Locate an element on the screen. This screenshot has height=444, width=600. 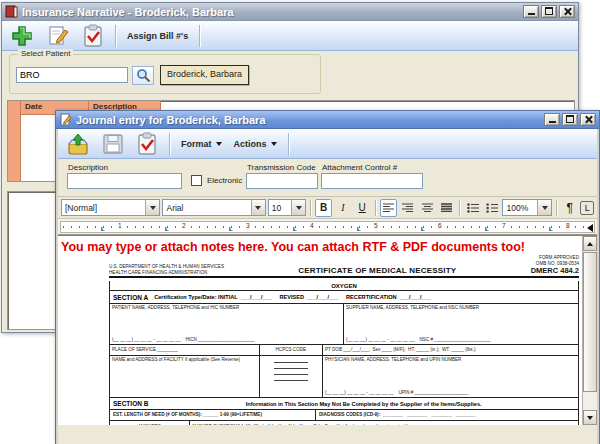
minimize-icon is located at coordinates (532, 13).